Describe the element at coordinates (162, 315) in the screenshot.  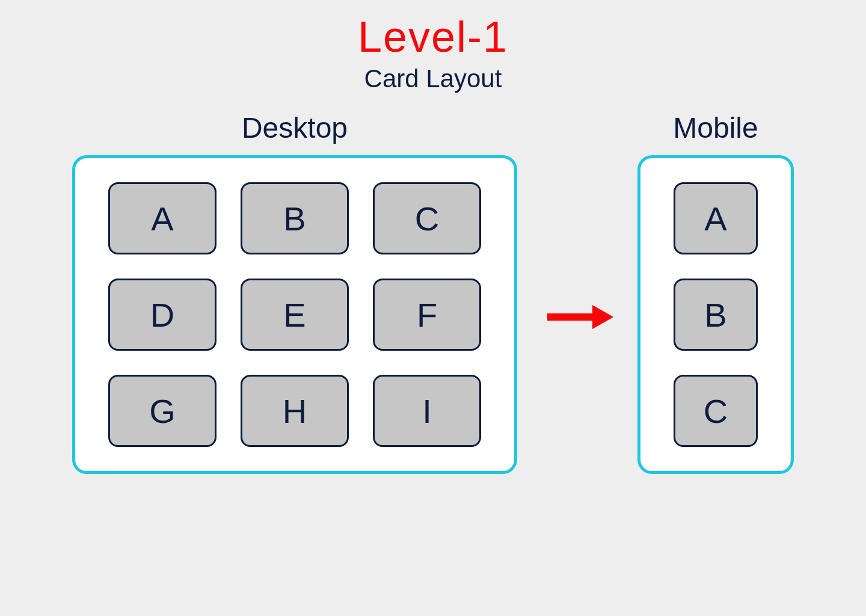
I see `card-d: D` at that location.